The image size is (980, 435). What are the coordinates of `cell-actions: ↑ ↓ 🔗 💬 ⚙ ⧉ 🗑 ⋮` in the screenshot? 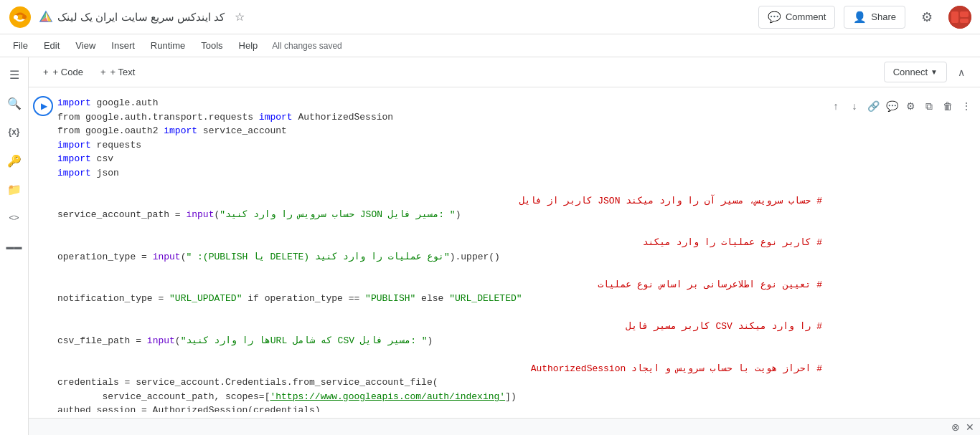 It's located at (901, 252).